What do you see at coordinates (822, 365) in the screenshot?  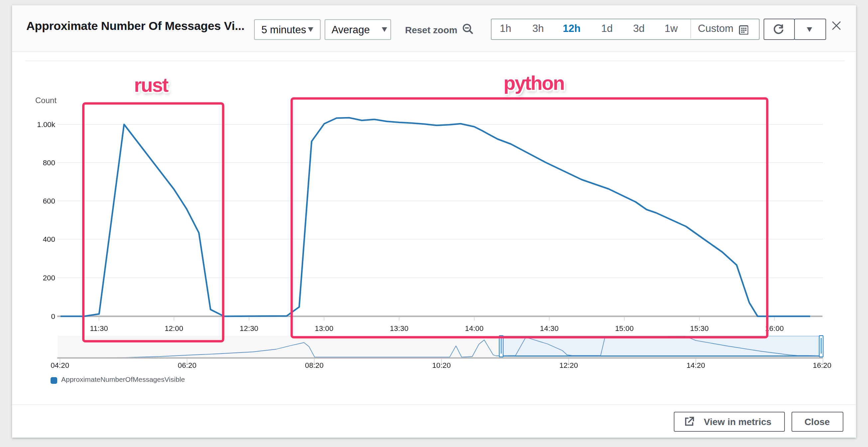 I see `svg-text: 16:20` at bounding box center [822, 365].